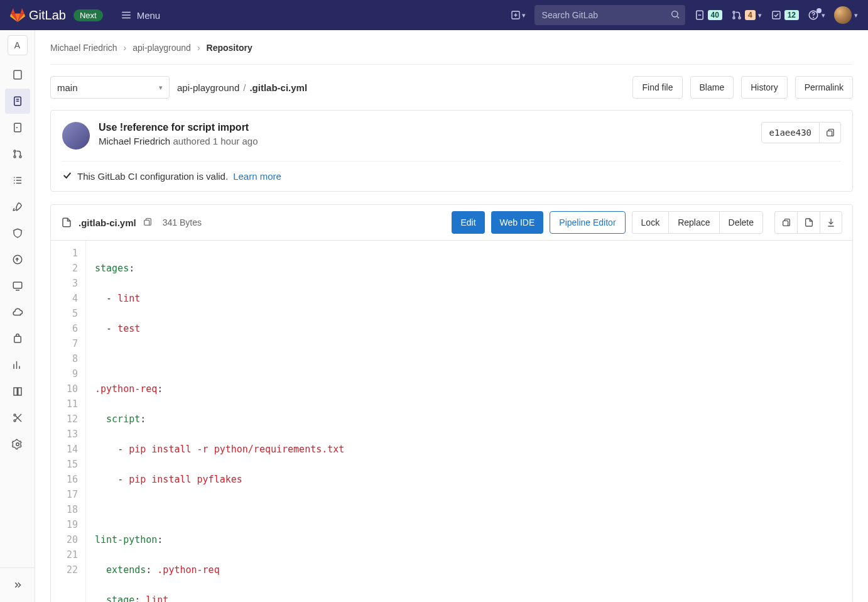  I want to click on nav-wiki, so click(18, 391).